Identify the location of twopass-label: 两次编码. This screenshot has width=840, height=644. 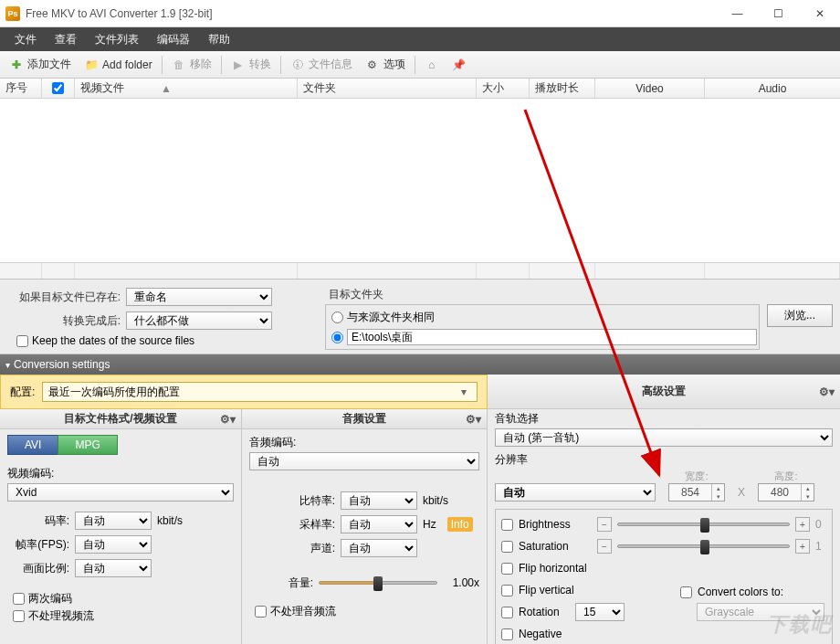
(50, 599).